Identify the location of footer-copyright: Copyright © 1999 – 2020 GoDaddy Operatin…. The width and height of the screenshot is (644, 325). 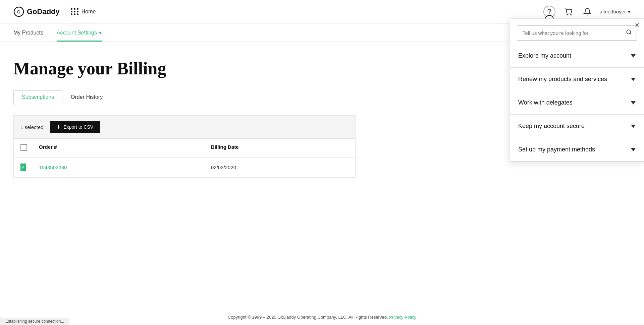
(308, 317).